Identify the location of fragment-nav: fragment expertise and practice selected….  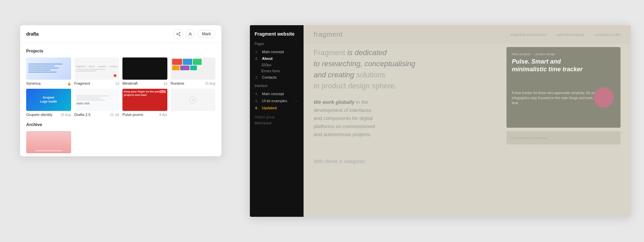
(467, 34).